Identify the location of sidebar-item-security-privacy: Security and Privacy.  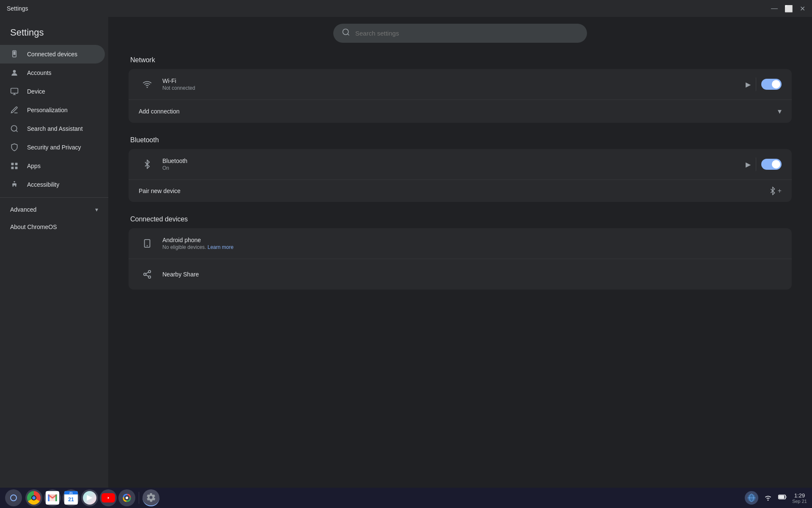
(52, 147).